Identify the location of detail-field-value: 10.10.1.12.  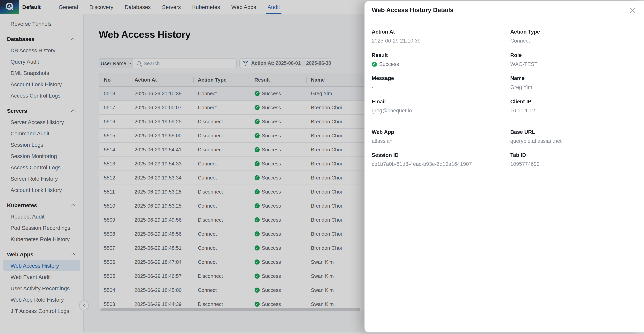
(572, 111).